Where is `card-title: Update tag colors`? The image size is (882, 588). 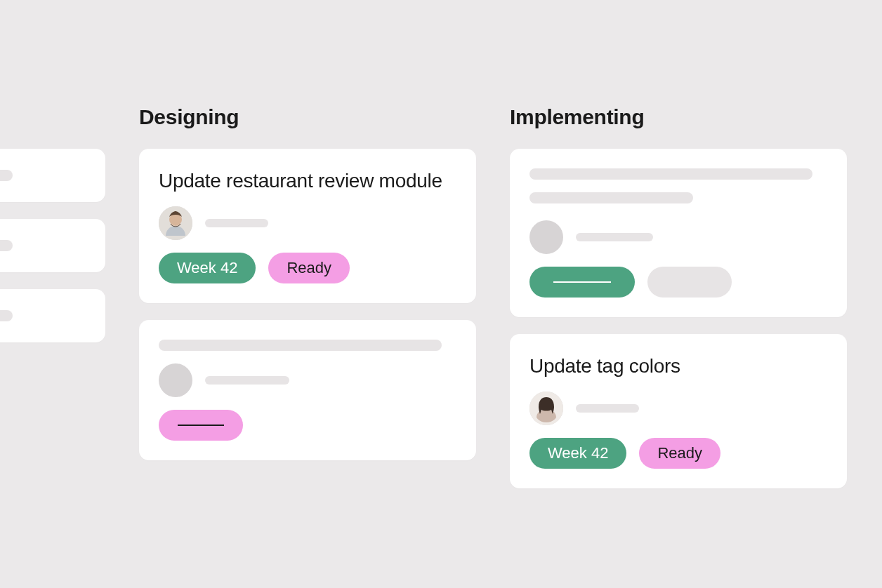 card-title: Update tag colors is located at coordinates (678, 366).